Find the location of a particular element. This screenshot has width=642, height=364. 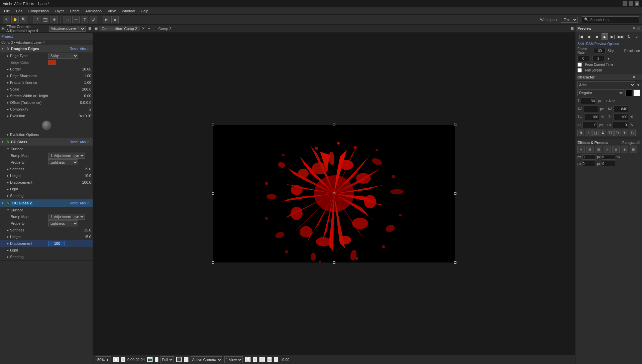

character-close-btn: ✕ is located at coordinates (634, 77).